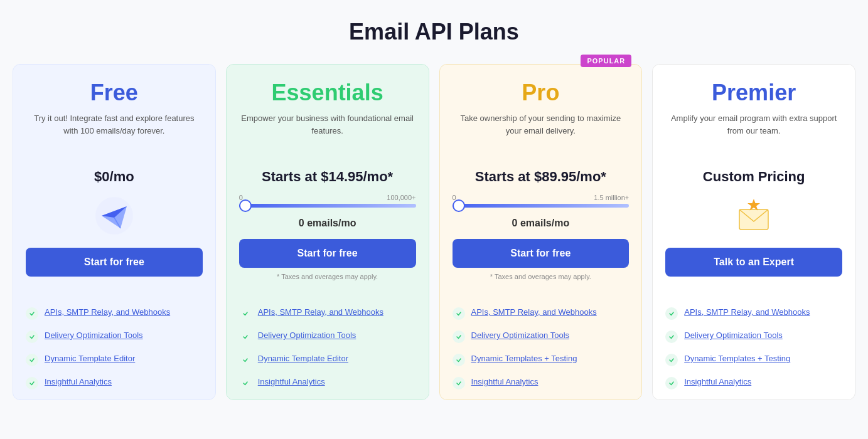 The width and height of the screenshot is (868, 439). Describe the element at coordinates (328, 253) in the screenshot. I see `cta-button-essentials: Start for free` at that location.